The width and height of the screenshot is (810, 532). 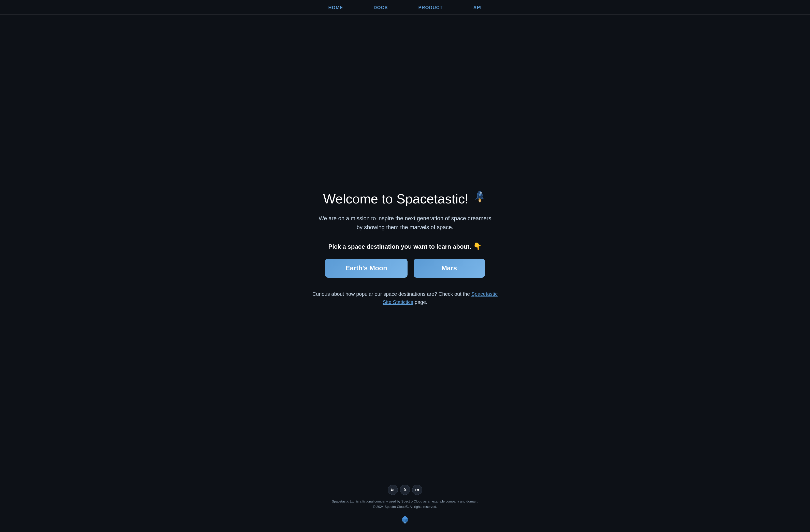 I want to click on social-icons: in 𝕏 m, so click(x=405, y=490).